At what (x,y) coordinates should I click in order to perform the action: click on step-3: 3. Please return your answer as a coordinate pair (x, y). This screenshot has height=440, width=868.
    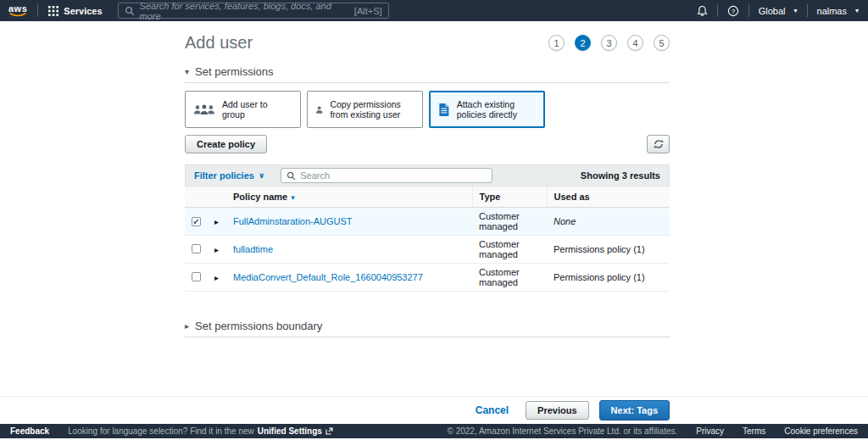
    Looking at the image, I should click on (609, 42).